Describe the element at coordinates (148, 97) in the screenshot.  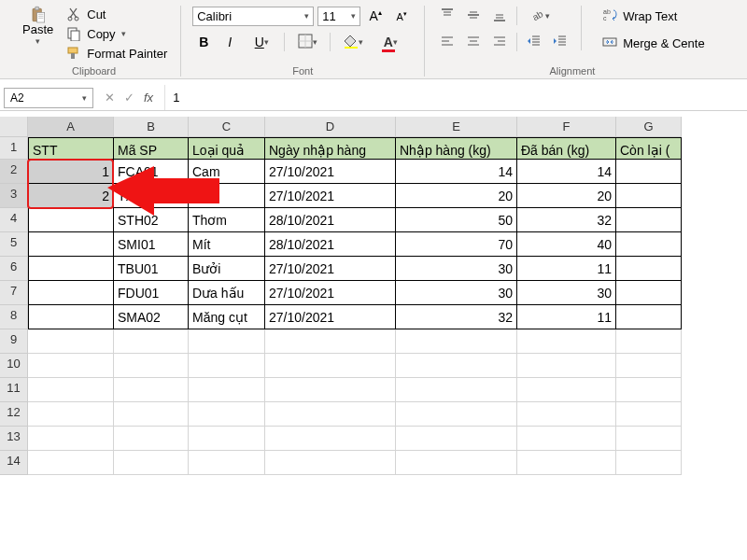
I see `fx-icon: fx` at that location.